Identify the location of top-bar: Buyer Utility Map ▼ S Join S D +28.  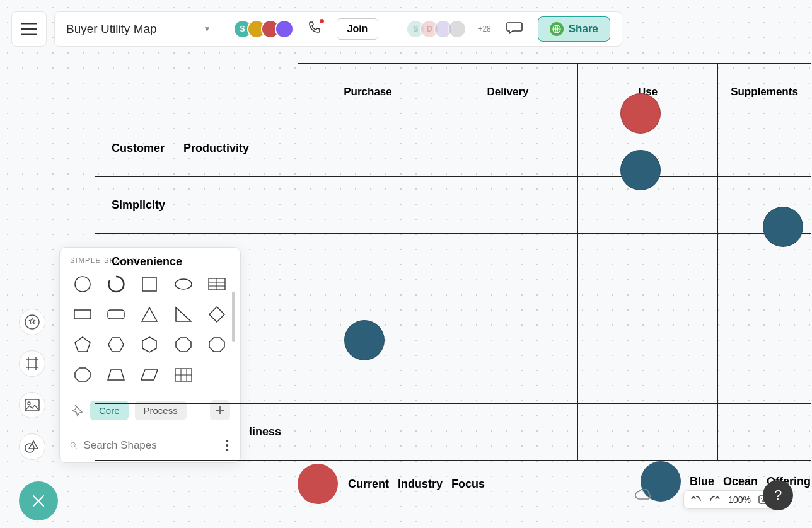
(316, 29).